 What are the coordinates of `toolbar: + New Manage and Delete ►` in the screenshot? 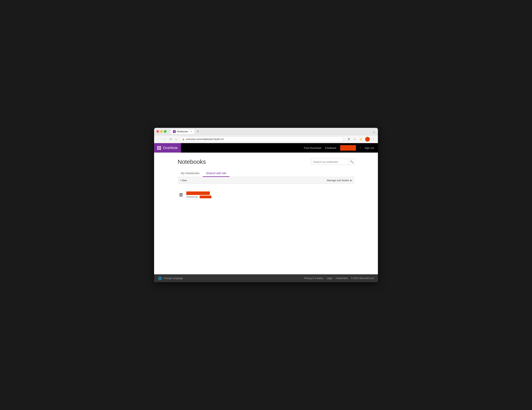 It's located at (266, 180).